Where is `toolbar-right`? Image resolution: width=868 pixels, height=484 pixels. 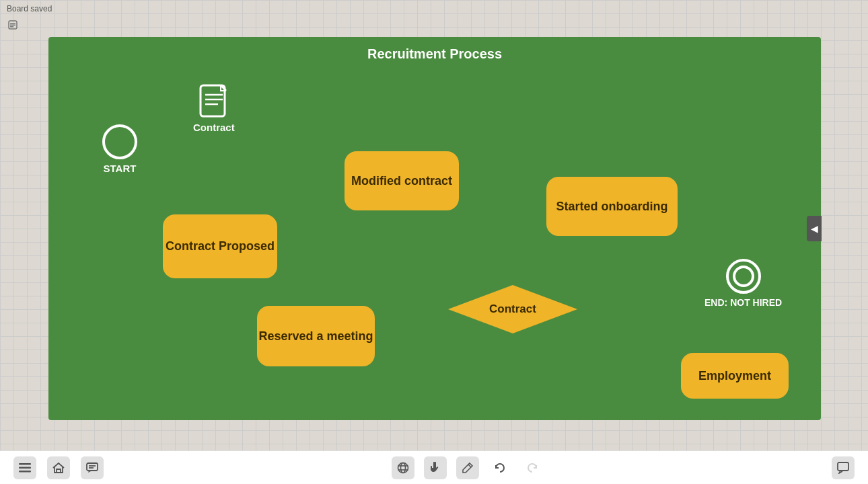 toolbar-right is located at coordinates (843, 468).